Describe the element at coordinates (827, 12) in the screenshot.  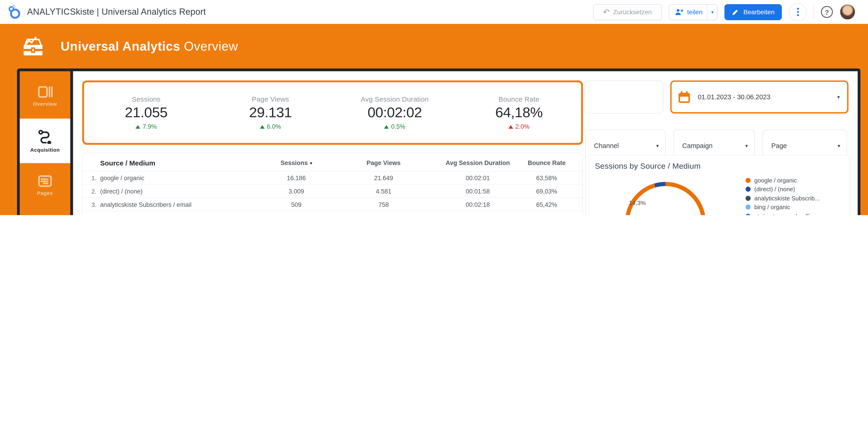
I see `help-icon: ?` at that location.